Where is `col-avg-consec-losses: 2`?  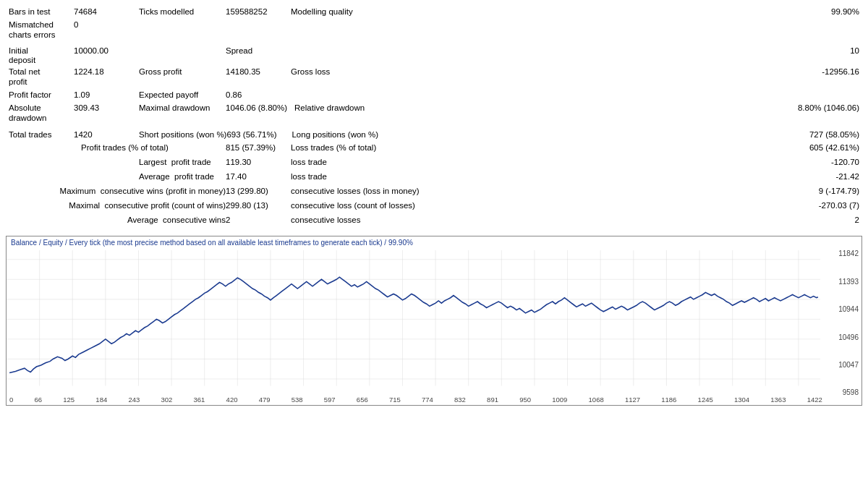
col-avg-consec-losses: 2 is located at coordinates (676, 220).